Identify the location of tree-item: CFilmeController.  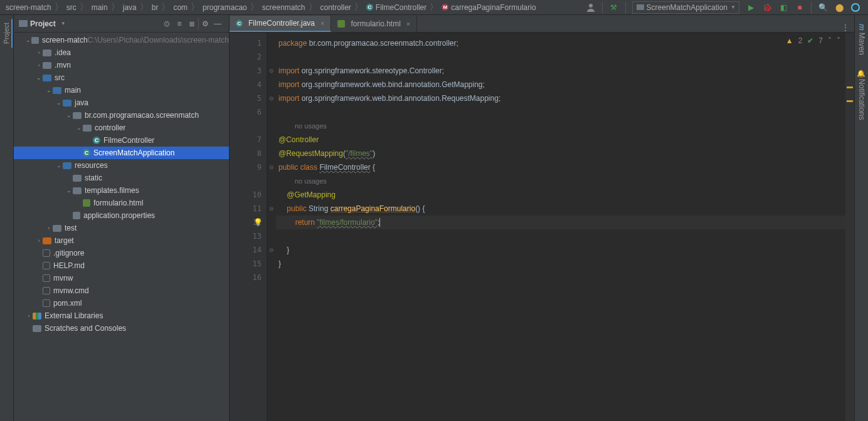
(122, 140).